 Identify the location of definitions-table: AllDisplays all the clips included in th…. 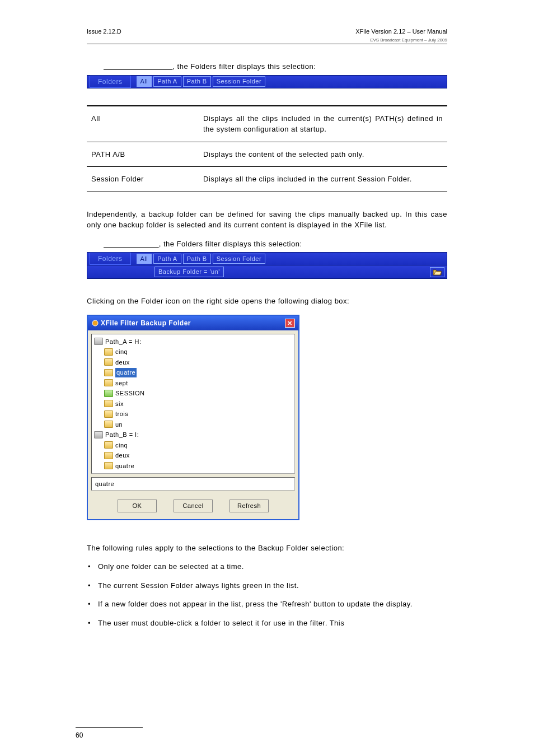
(267, 149).